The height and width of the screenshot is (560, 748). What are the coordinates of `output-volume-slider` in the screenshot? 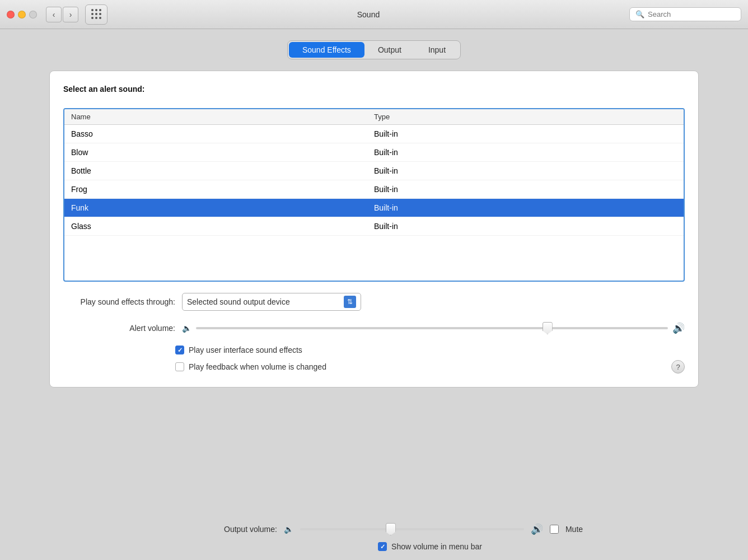 It's located at (412, 529).